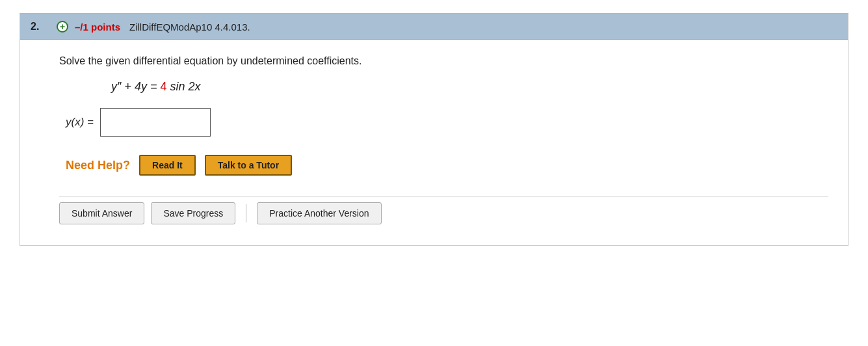  I want to click on practice-another-version-button: Practice Another Version, so click(319, 213).